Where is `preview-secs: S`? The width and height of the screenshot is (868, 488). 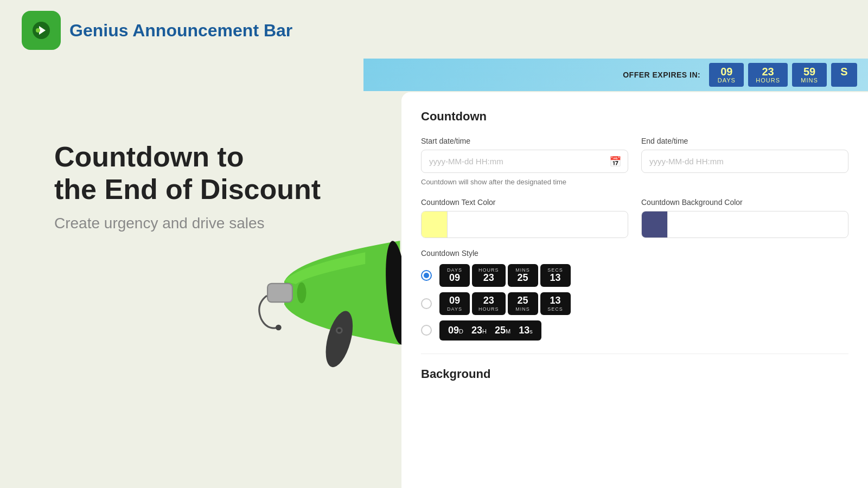 preview-secs: S is located at coordinates (844, 75).